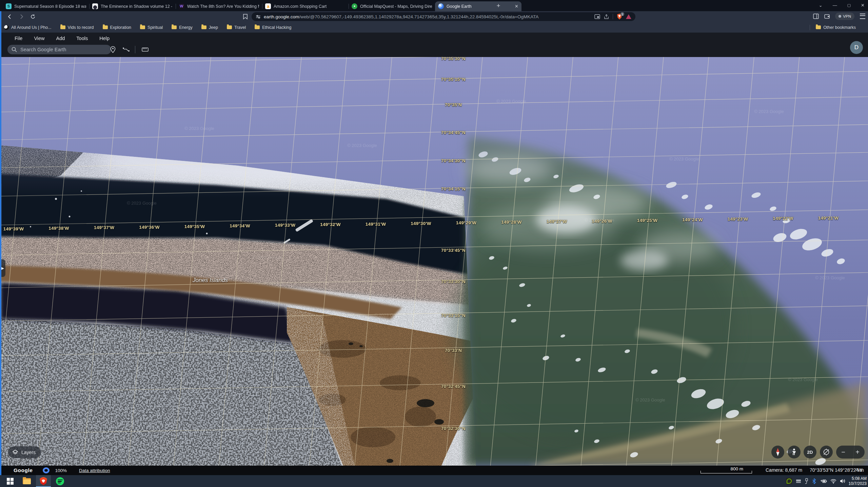 The image size is (868, 487). Describe the element at coordinates (6, 27) in the screenshot. I see `site-favicon-icon` at that location.